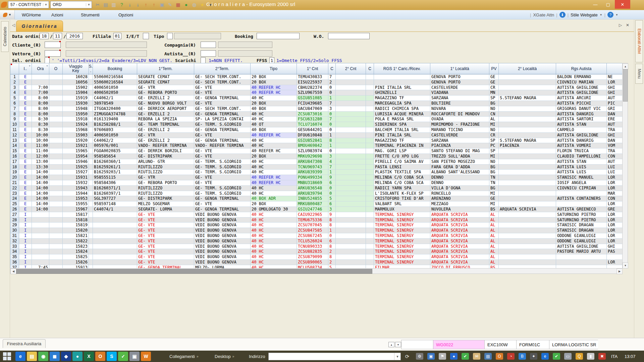 The height and width of the screenshot is (362, 644). I want to click on cell-ie: I, so click(25, 215).